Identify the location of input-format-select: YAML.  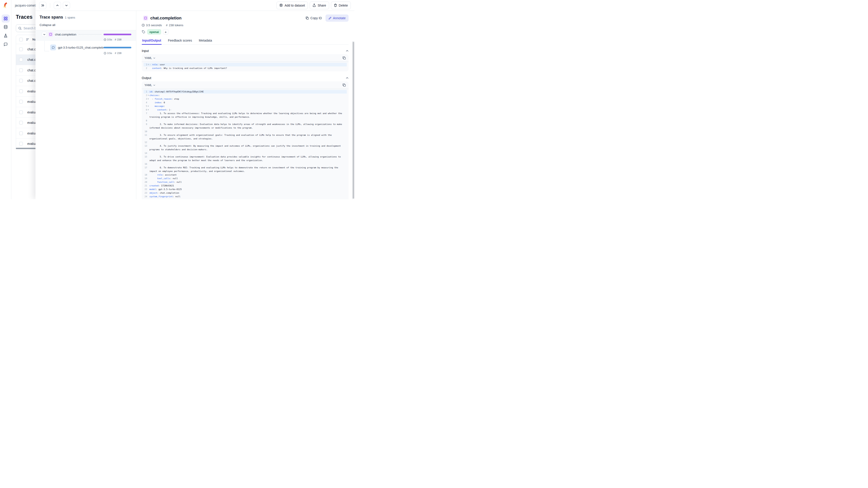
(150, 58).